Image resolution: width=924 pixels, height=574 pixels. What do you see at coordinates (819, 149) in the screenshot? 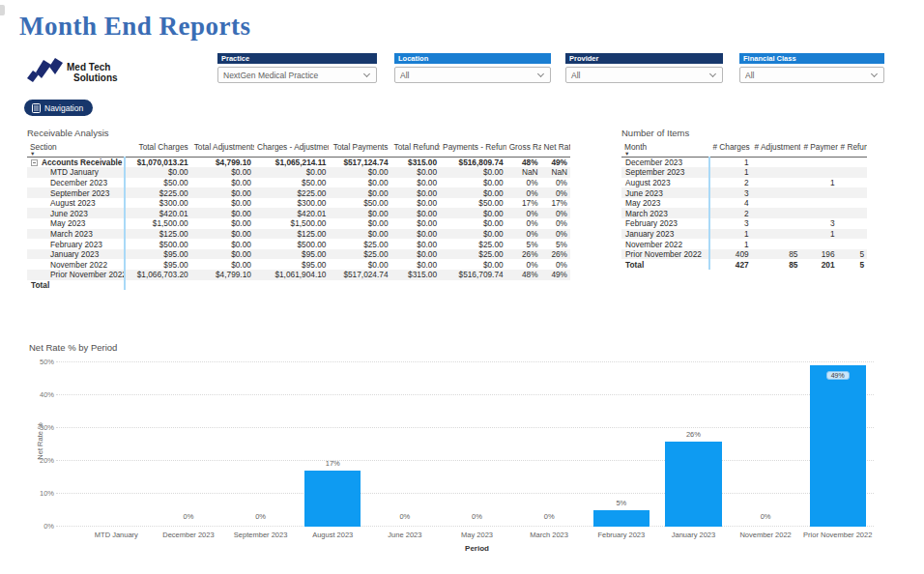
I see `column-header: # Payments` at bounding box center [819, 149].